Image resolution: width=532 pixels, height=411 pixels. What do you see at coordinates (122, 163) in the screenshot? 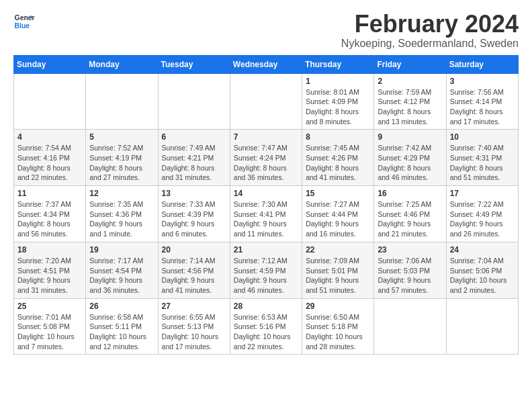
I see `day-info: Sunrise: 7:52 AM Sunset: 4:19 PM Dayligh…` at bounding box center [122, 163].